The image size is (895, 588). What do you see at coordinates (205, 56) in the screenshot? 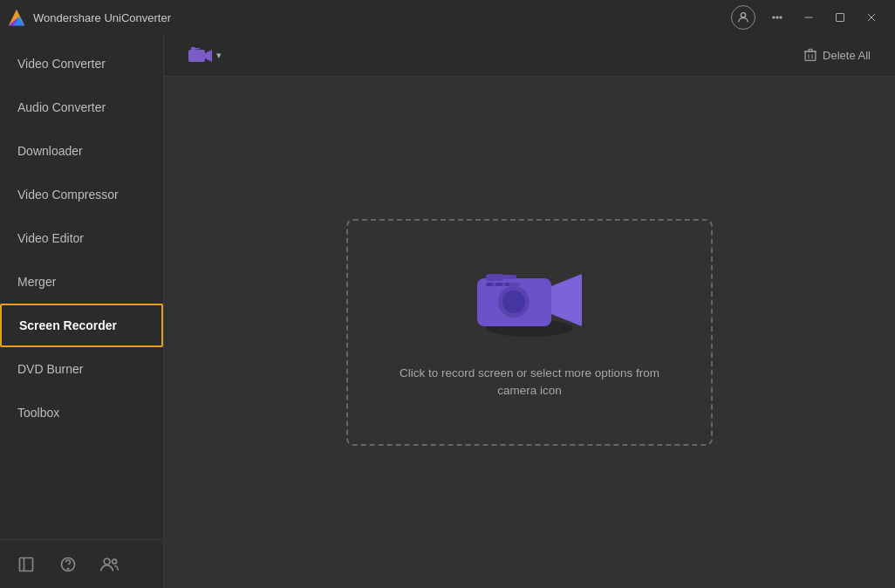
I see `header-left: ▾` at bounding box center [205, 56].